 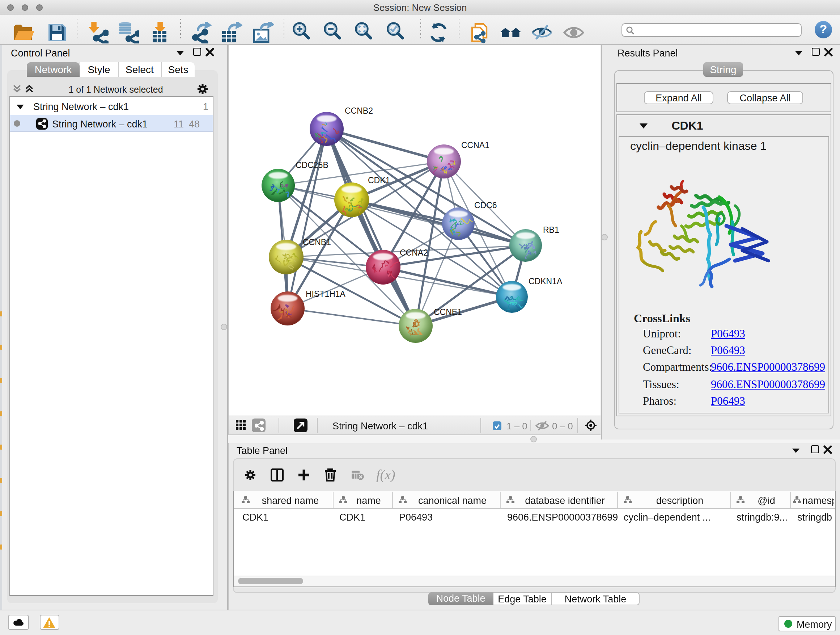 I want to click on svg-text: HIST1H1A, so click(x=326, y=294).